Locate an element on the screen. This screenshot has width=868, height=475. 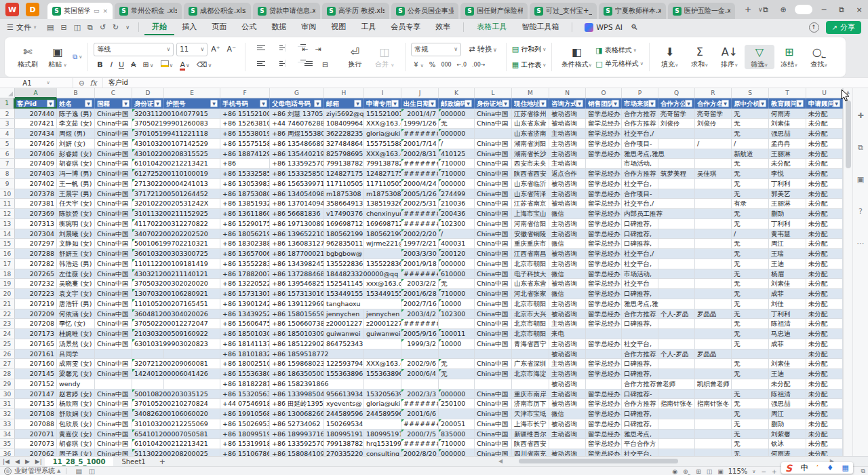
cell-K19: 无 is located at coordinates (457, 284).